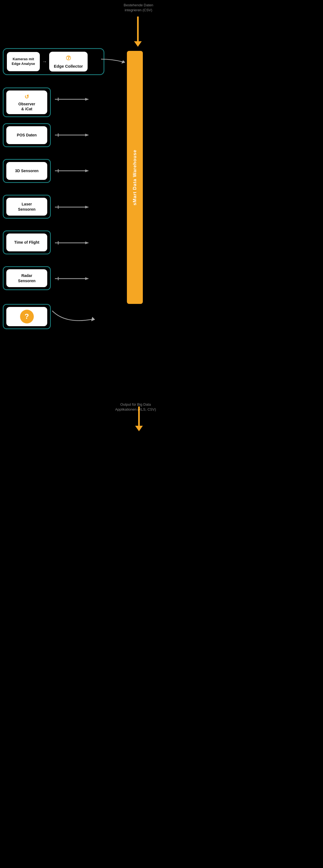 Image resolution: width=323 pixels, height=868 pixels. What do you see at coordinates (23, 61) in the screenshot?
I see `kameras-card: Kameras mitEdge Analyse` at bounding box center [23, 61].